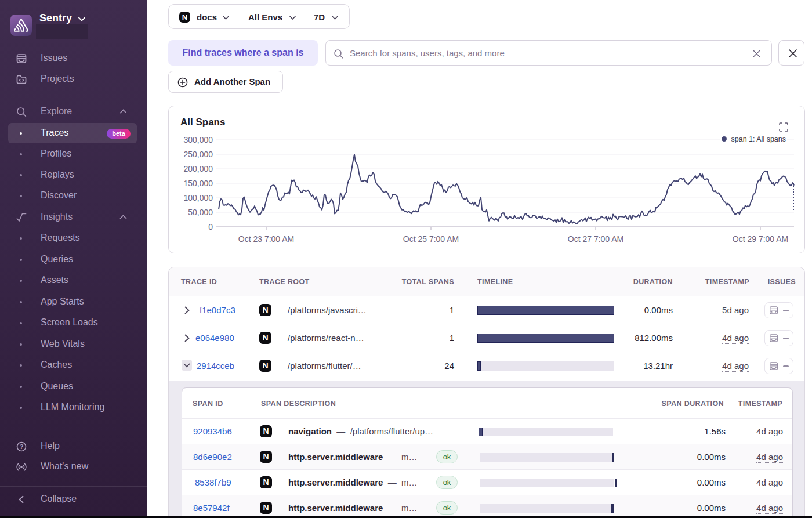 The width and height of the screenshot is (812, 518). What do you see at coordinates (432, 239) in the screenshot?
I see `svg-text: Oct 25 7:00 AM` at bounding box center [432, 239].